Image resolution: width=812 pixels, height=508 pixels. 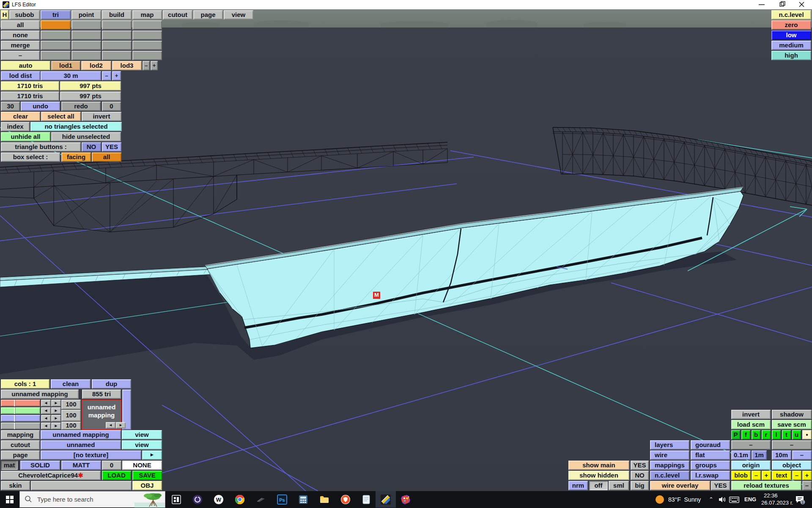 What do you see at coordinates (282, 500) in the screenshot?
I see `svg-text: Ps` at bounding box center [282, 500].